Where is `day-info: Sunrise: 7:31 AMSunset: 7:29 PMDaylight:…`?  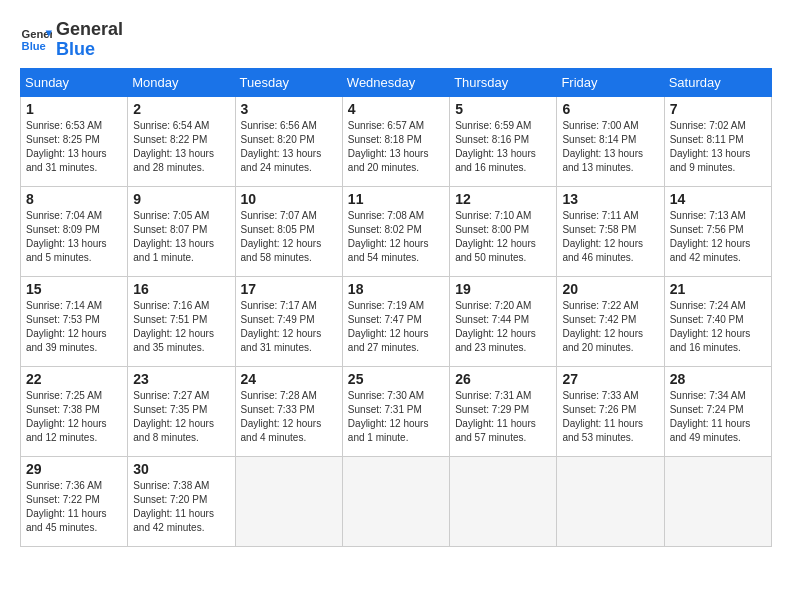 day-info: Sunrise: 7:31 AMSunset: 7:29 PMDaylight:… is located at coordinates (503, 417).